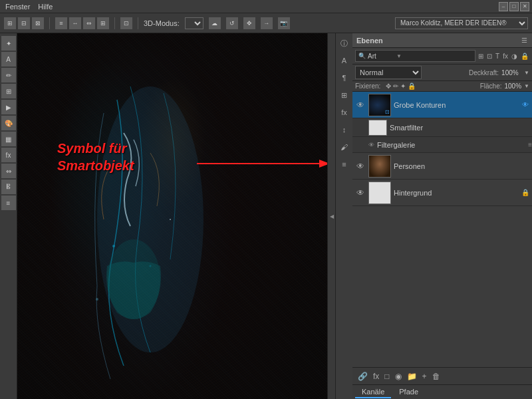  I want to click on tab-kanale: Kanäle, so click(373, 392).